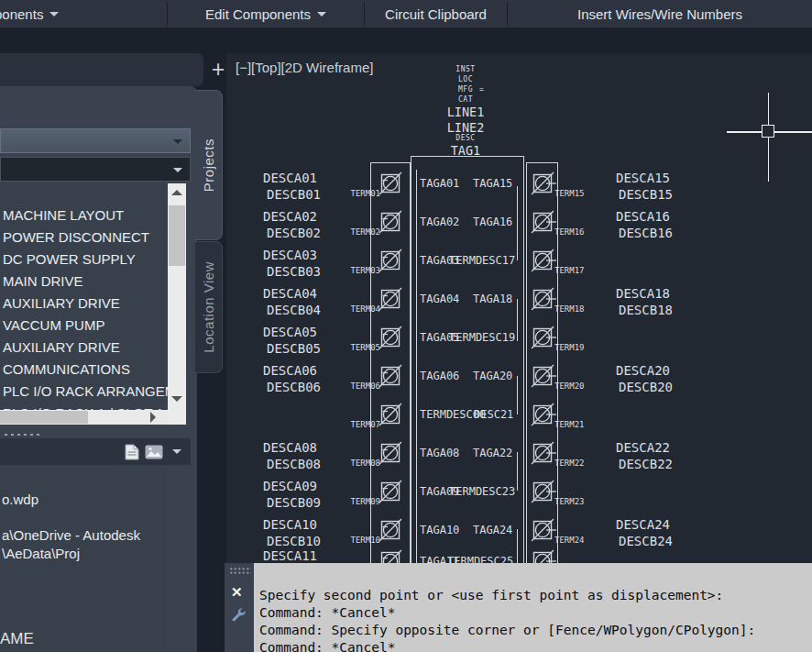 The image size is (812, 652). I want to click on crosshair-pickbox, so click(768, 131).